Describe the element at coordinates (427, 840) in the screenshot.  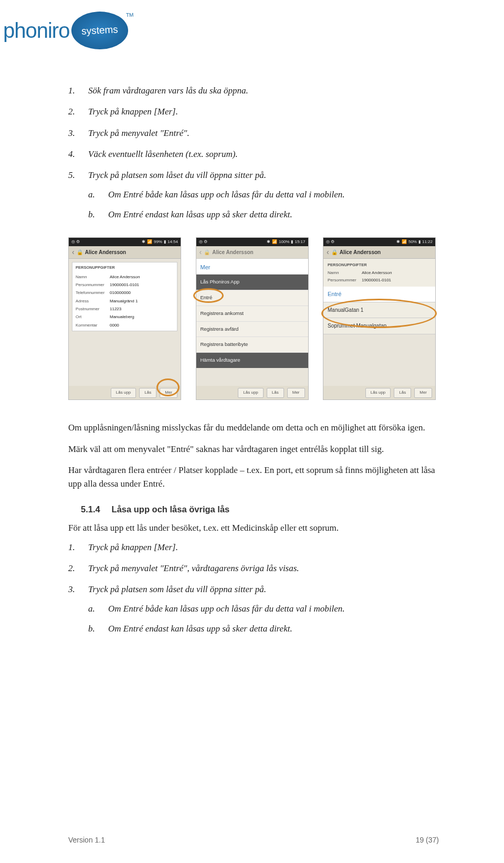
I see `footer-page: 19 (37)` at that location.